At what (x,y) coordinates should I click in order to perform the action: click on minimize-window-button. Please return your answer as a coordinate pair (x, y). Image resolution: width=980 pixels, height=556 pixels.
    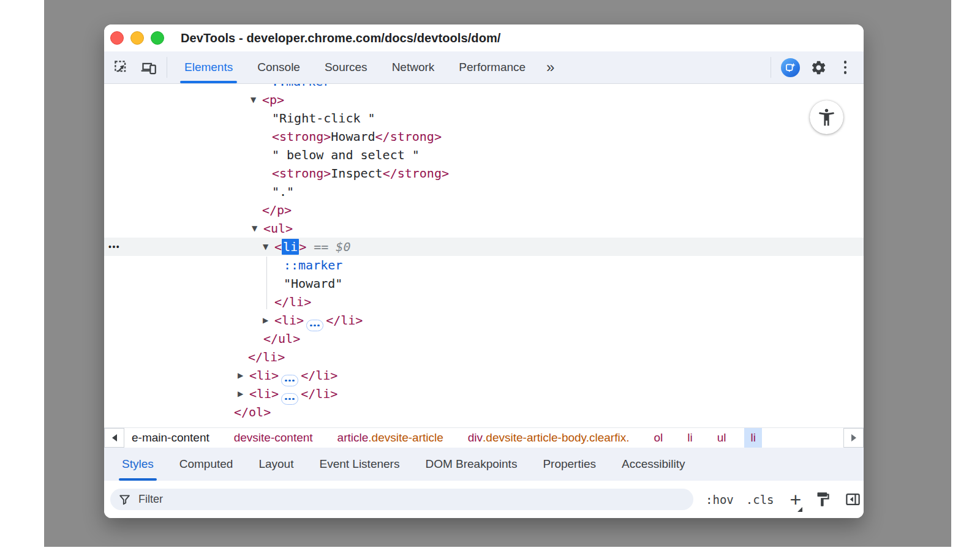
    Looking at the image, I should click on (137, 38).